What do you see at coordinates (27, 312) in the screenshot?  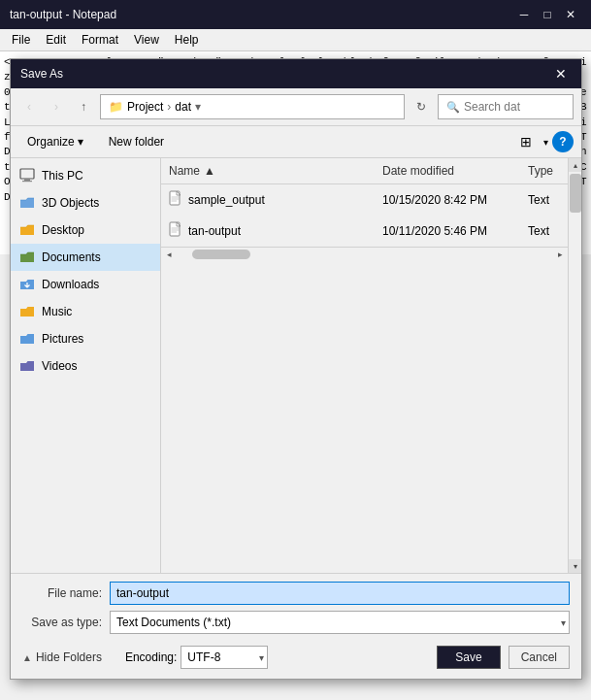 I see `music-folder-icon` at bounding box center [27, 312].